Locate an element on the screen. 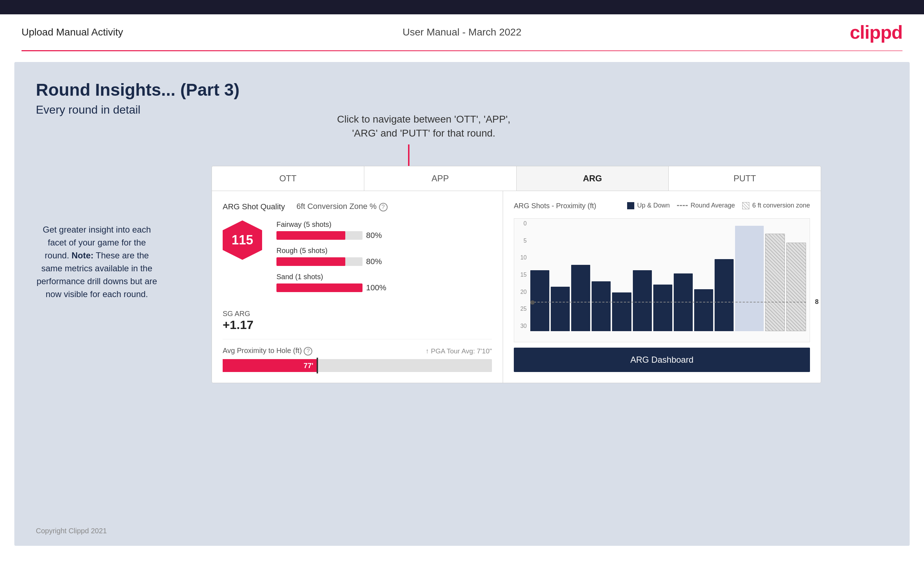  legend-conversion-label: 6 ft conversion zone is located at coordinates (781, 205).